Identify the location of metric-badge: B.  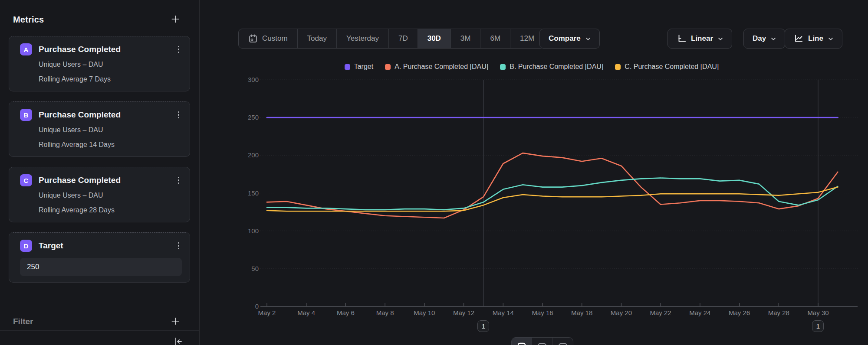
(26, 115).